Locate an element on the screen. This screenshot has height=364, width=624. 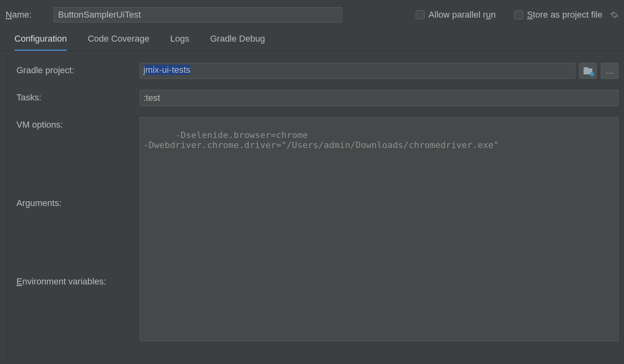
header-row: Name: Allow parallel run Store as projec… is located at coordinates (312, 15).